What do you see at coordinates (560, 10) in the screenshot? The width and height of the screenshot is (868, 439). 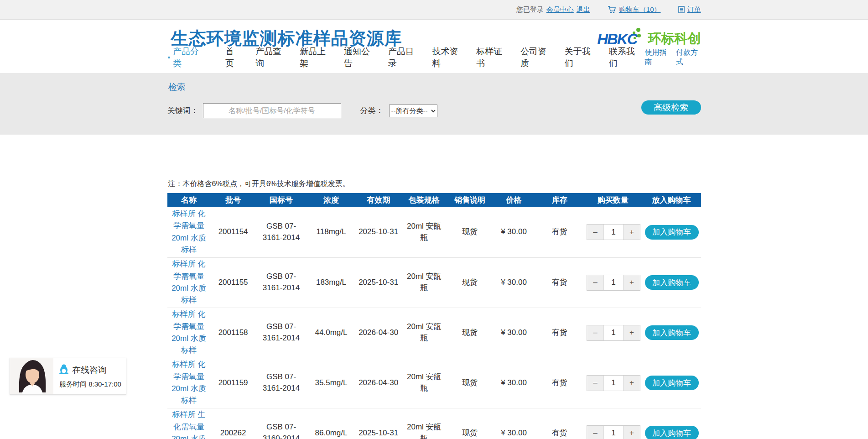 I see `member-center-link: 会员中心` at bounding box center [560, 10].